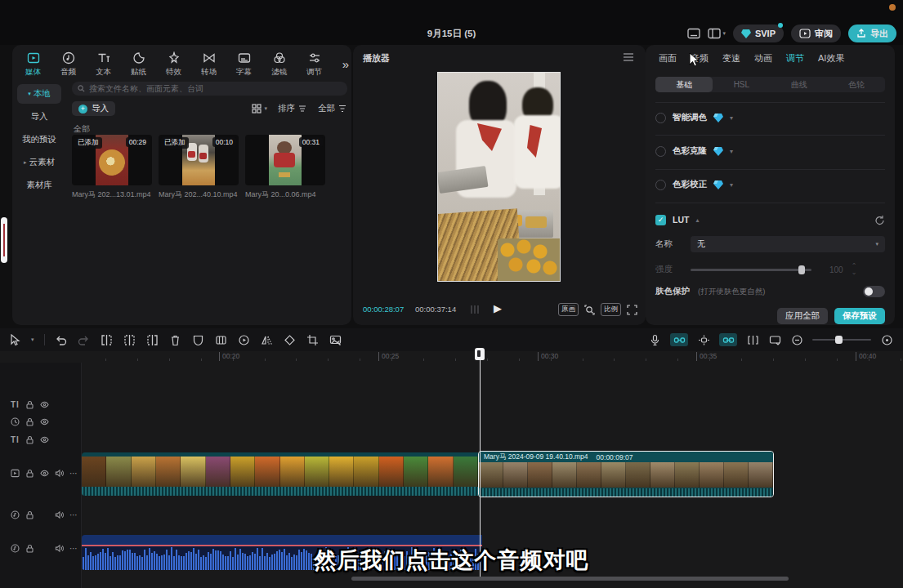  Describe the element at coordinates (741, 85) in the screenshot. I see `subtab-hsl: HSL` at that location.